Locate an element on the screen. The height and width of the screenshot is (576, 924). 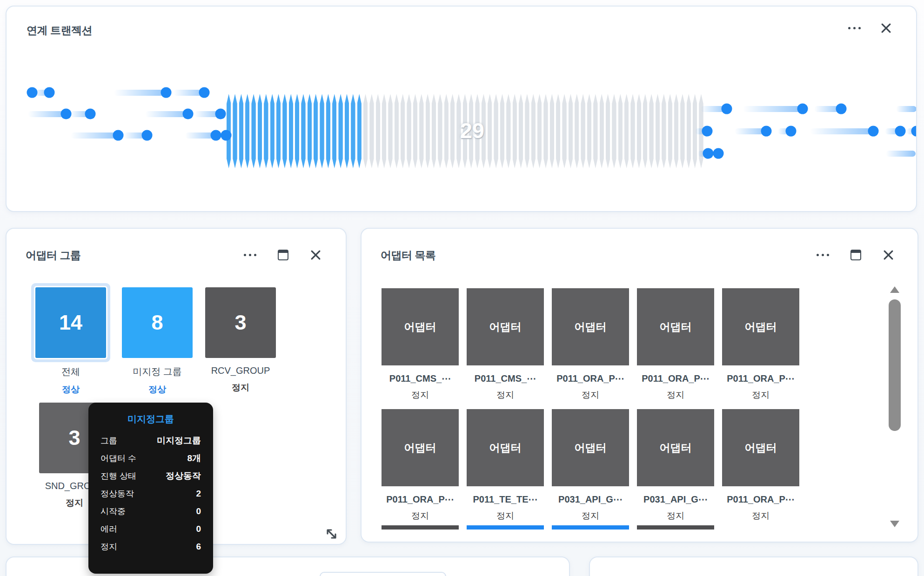
transaction-count: 29 is located at coordinates (472, 130).